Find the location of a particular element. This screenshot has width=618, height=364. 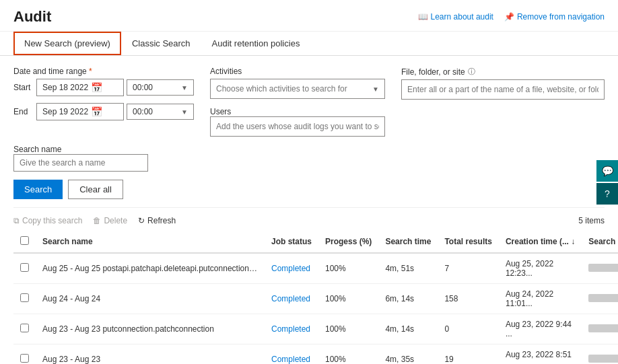

table-row: Aug 25 - Aug 25 postapi.patchapi.deletea… is located at coordinates (316, 268).